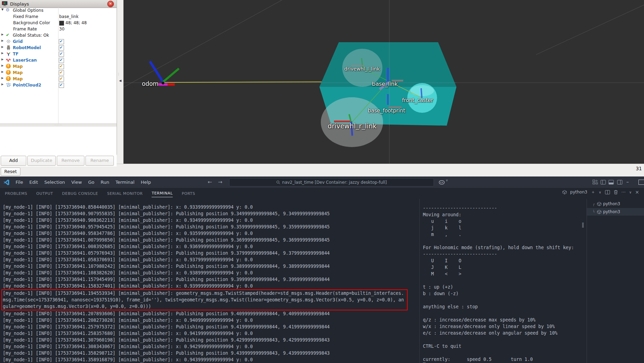  What do you see at coordinates (608, 192) in the screenshot?
I see `split-terminal-icon` at bounding box center [608, 192].